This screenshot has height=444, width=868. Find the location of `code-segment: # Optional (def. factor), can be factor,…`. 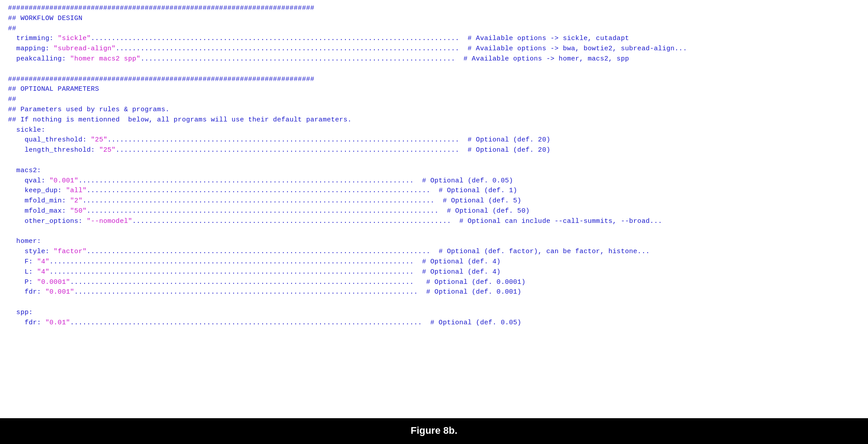

code-segment: # Optional (def. factor), can be factor,… is located at coordinates (540, 252).